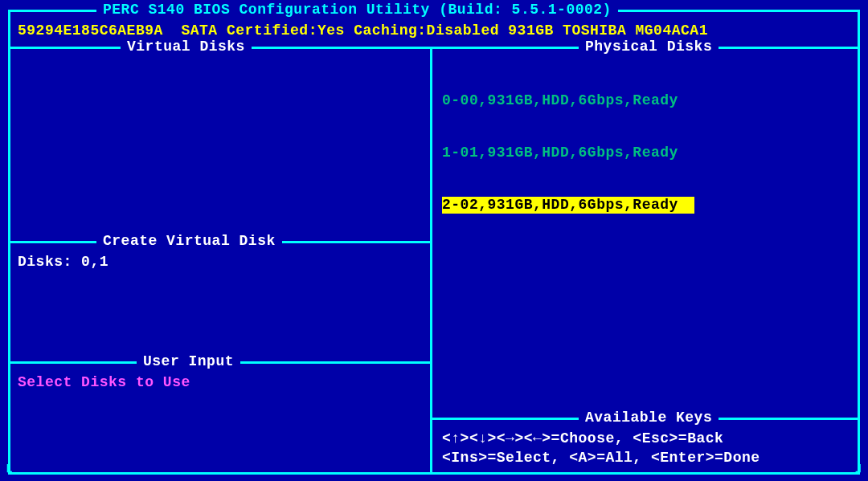  I want to click on available-keys-line2: <Ins>=Select, <A>=All, <Enter>=Done, so click(601, 459).